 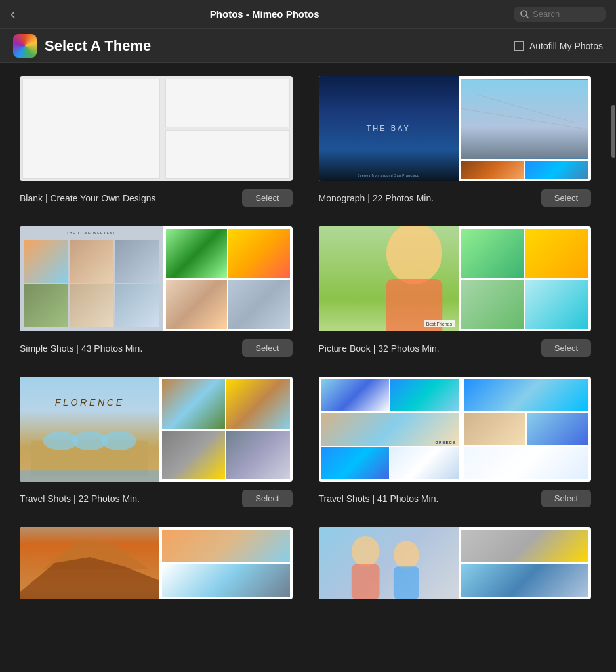 What do you see at coordinates (226, 546) in the screenshot?
I see `canyon-r1` at bounding box center [226, 546].